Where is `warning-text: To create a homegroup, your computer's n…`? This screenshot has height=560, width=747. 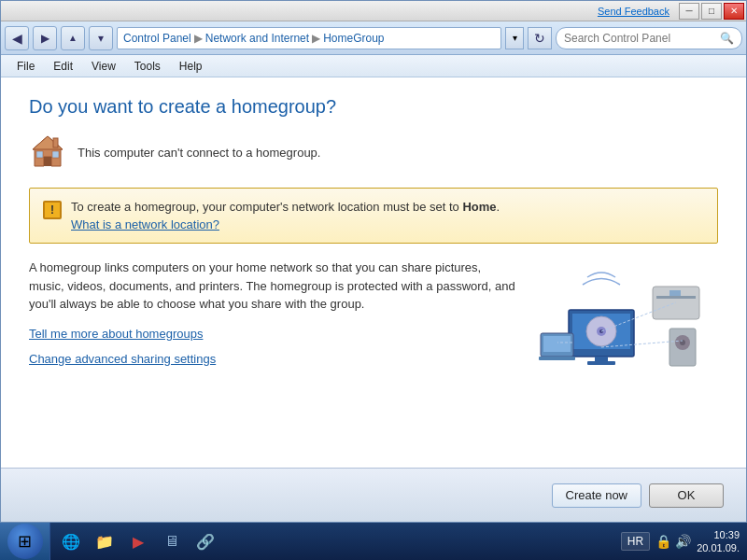 warning-text: To create a homegroup, your computer's n… is located at coordinates (286, 207).